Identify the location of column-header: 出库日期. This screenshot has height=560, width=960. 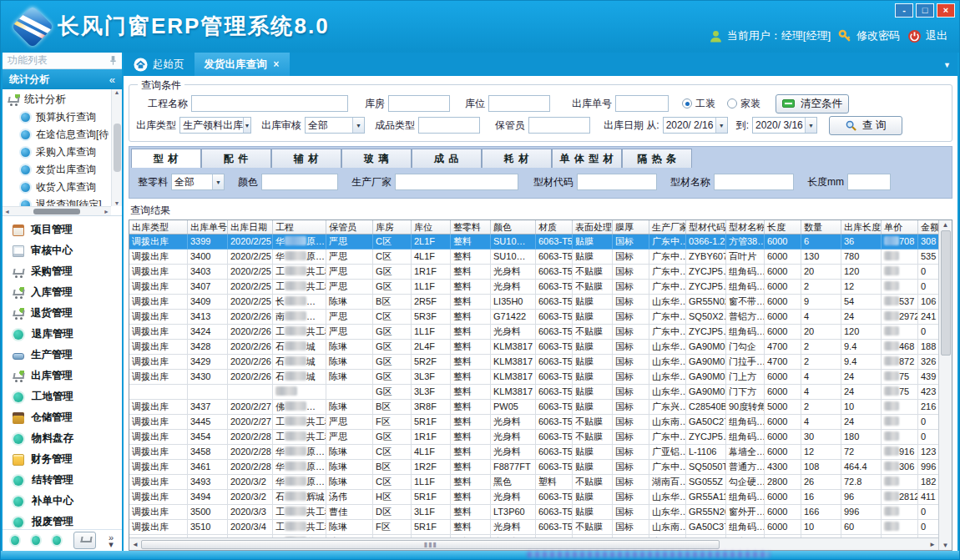
(250, 227).